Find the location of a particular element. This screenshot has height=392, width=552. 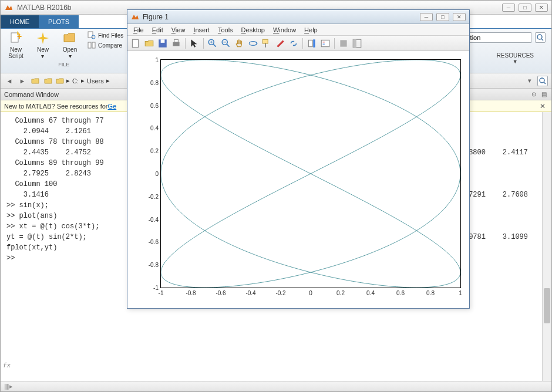

find-files-icon is located at coordinates (92, 35).